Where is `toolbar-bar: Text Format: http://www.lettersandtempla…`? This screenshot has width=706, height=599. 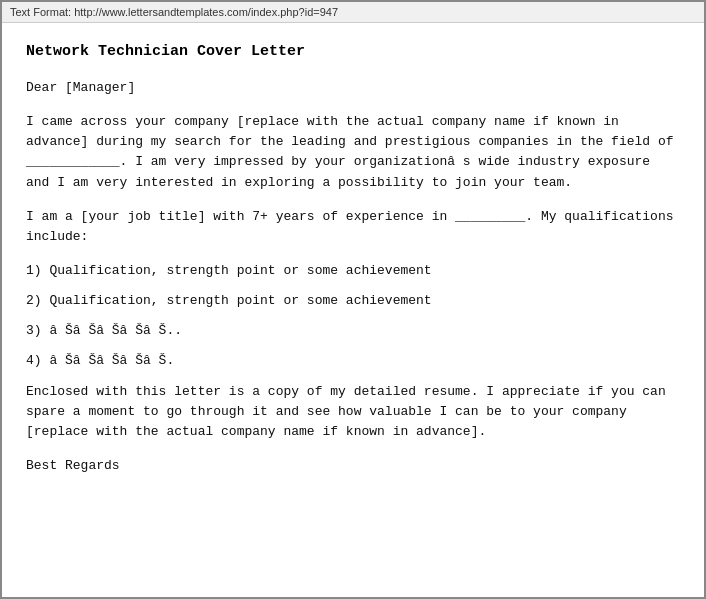
toolbar-bar: Text Format: http://www.lettersandtempla… is located at coordinates (353, 12).